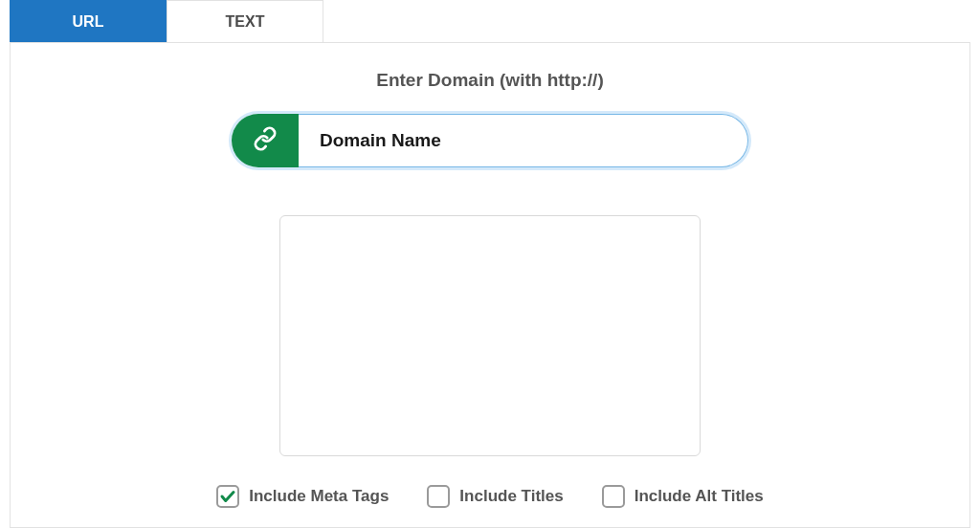 This screenshot has width=980, height=528. I want to click on option-label: Include Alt Titles, so click(699, 496).